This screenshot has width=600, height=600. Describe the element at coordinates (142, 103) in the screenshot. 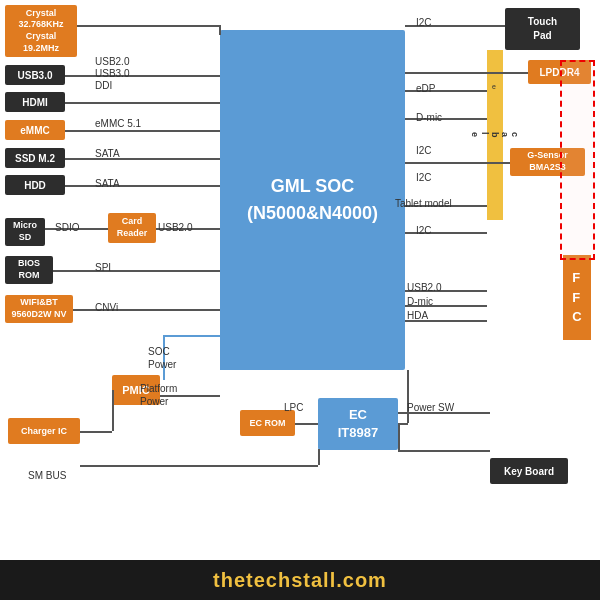

I see `hdmi-line` at that location.